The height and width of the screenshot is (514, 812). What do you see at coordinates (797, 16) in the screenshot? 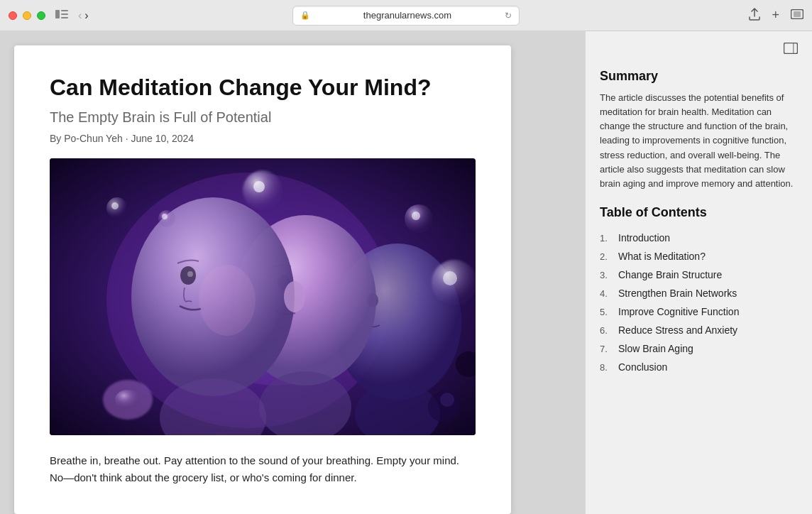
I see `tab-overview-icon` at bounding box center [797, 16].